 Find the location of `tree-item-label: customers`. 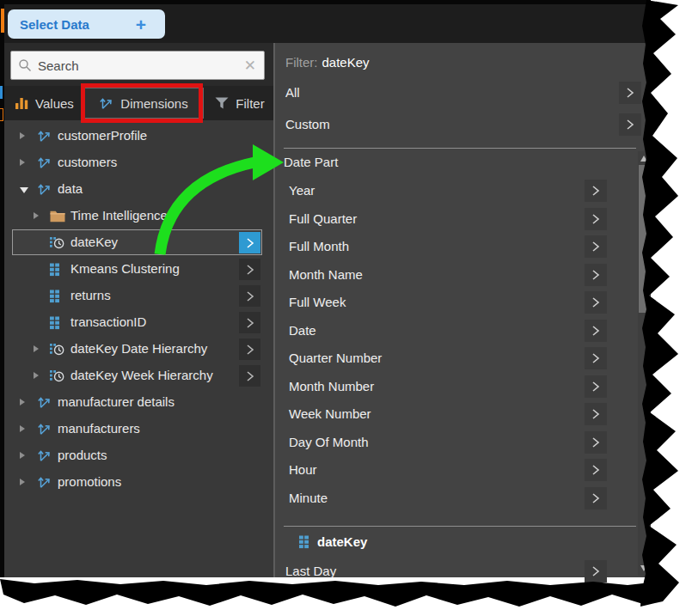

tree-item-label: customers is located at coordinates (88, 162).